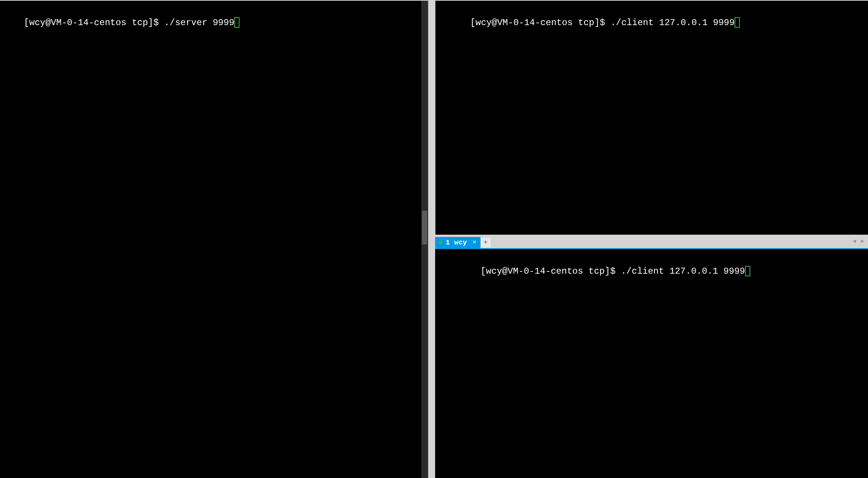  Describe the element at coordinates (858, 241) in the screenshot. I see `tab-nav-controls: ◄ ►` at that location.